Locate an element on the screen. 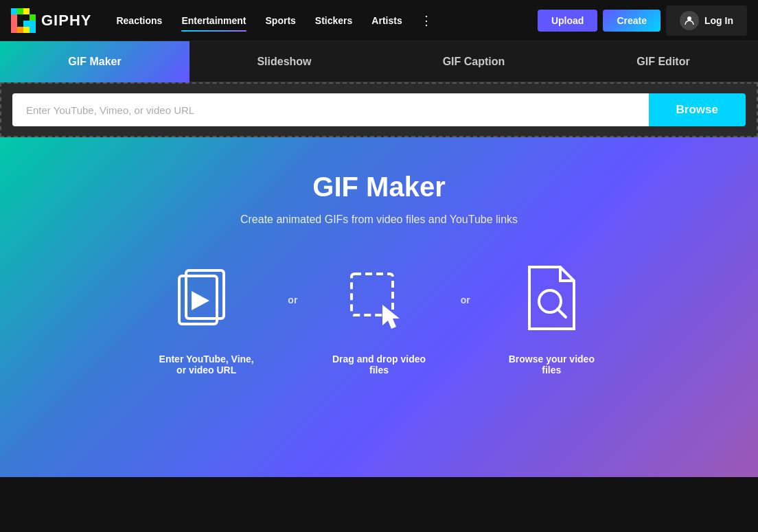 The width and height of the screenshot is (758, 532). video-file-icon is located at coordinates (207, 301).